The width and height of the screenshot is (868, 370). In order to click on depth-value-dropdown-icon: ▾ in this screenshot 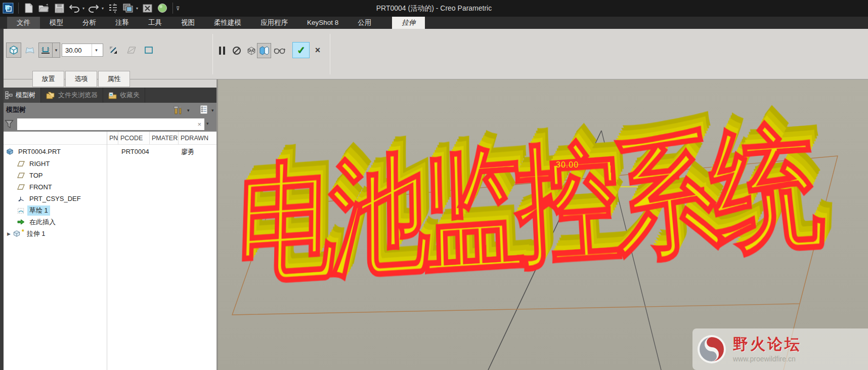, I will do `click(96, 50)`.